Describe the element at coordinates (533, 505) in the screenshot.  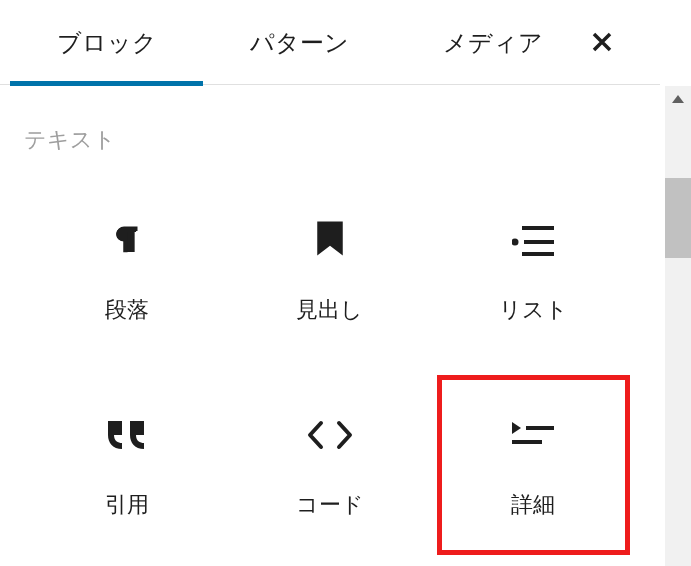
I see `block-label: 詳細` at that location.